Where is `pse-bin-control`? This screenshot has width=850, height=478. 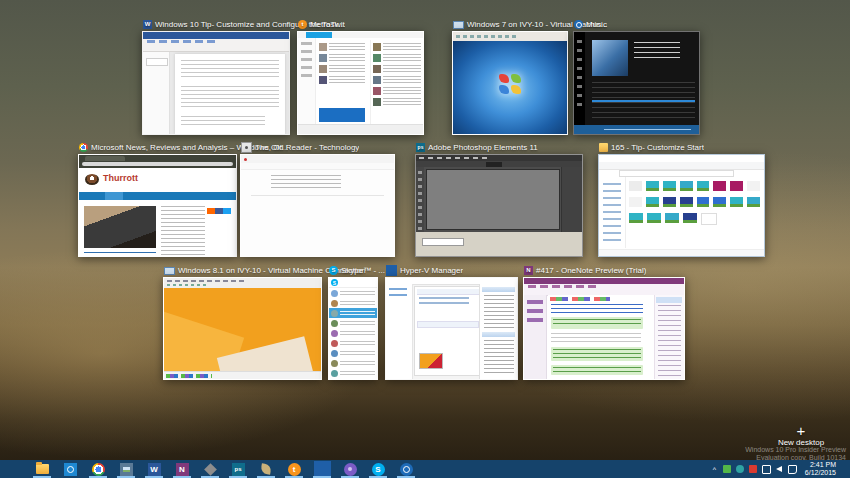 pse-bin-control is located at coordinates (443, 242).